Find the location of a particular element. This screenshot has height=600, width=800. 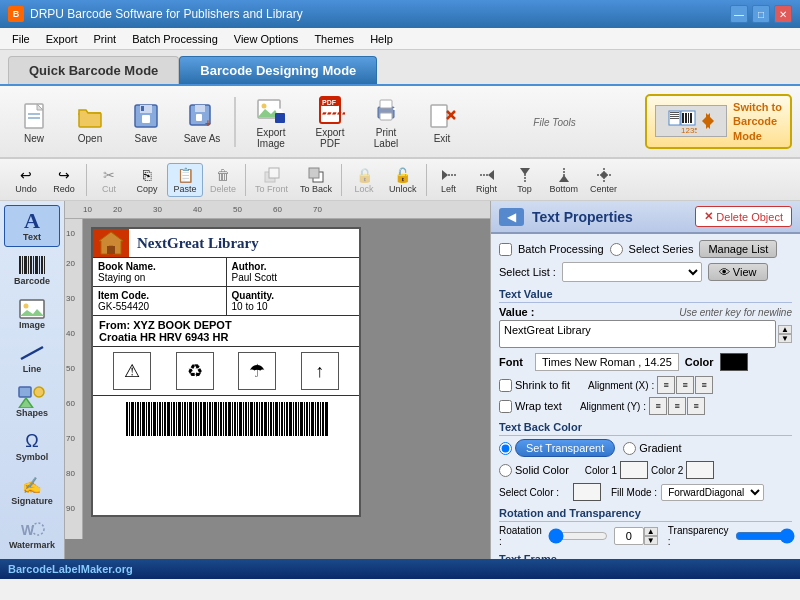

manage-list-button: Manage List is located at coordinates (738, 249).